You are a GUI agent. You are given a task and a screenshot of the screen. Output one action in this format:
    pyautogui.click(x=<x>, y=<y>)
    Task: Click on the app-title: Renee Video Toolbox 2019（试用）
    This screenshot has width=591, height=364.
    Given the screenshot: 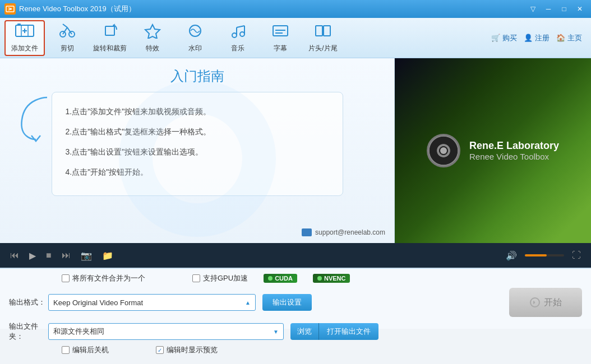 What is the action you would take?
    pyautogui.click(x=77, y=9)
    